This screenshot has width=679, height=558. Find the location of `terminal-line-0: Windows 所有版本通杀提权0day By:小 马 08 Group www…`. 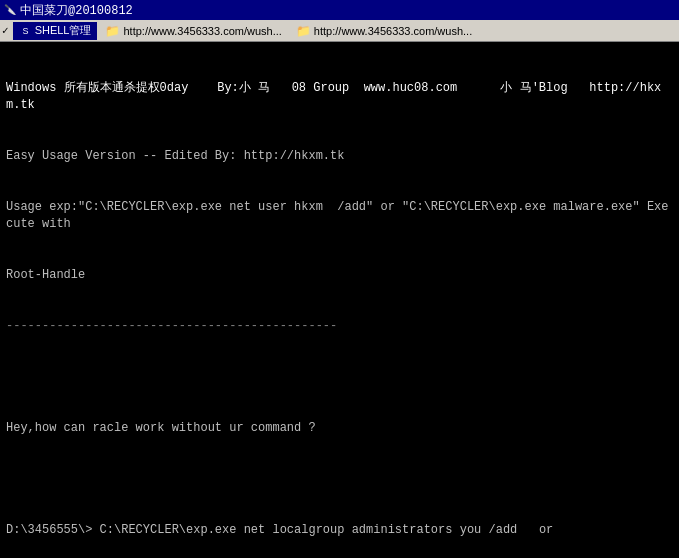

terminal-line-0: Windows 所有版本通杀提权0day By:小 马 08 Group www… is located at coordinates (340, 98).